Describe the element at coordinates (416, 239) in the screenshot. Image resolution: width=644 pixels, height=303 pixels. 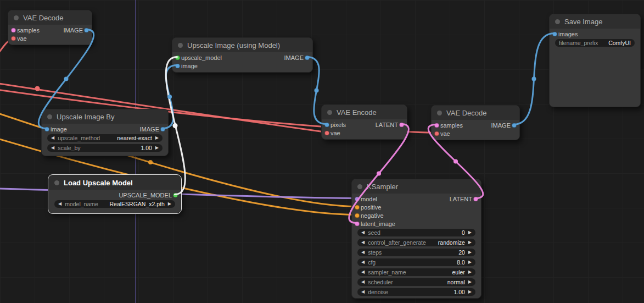
I see `node-ksampler: KSampler model LATENT positive negative …` at that location.